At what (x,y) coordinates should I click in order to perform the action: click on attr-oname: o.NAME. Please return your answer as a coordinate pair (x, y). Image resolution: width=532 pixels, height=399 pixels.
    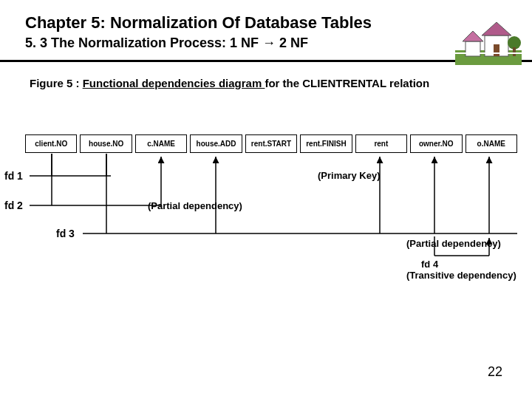
    Looking at the image, I should click on (491, 143).